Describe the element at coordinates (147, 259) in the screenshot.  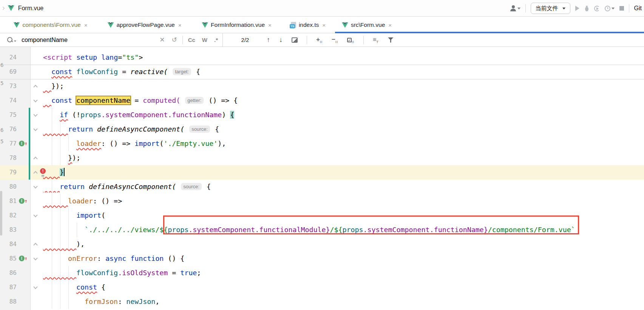
I see `code-segment: function` at that location.